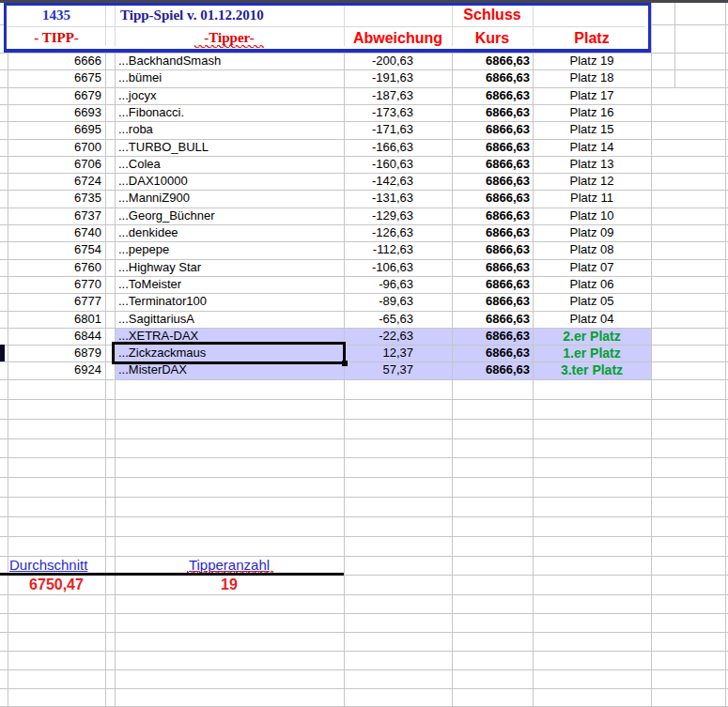 The height and width of the screenshot is (707, 728). I want to click on abweichung-cell: -187,63, so click(379, 96).